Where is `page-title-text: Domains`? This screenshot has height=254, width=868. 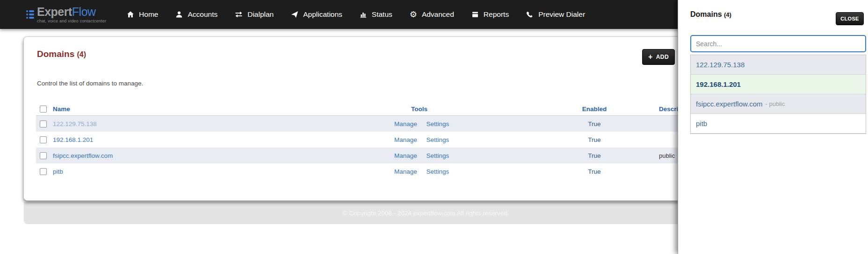
page-title-text: Domains is located at coordinates (56, 54).